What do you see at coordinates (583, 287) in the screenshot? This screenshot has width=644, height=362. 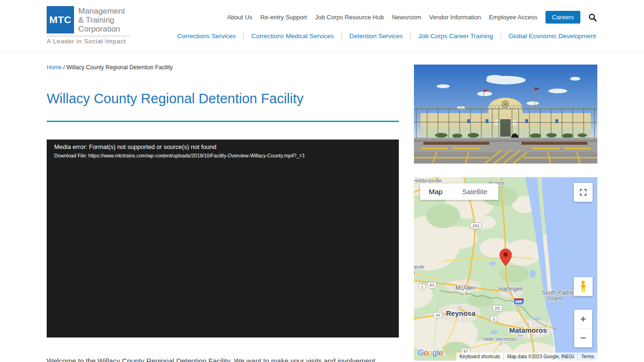 I see `pegman-icon` at bounding box center [583, 287].